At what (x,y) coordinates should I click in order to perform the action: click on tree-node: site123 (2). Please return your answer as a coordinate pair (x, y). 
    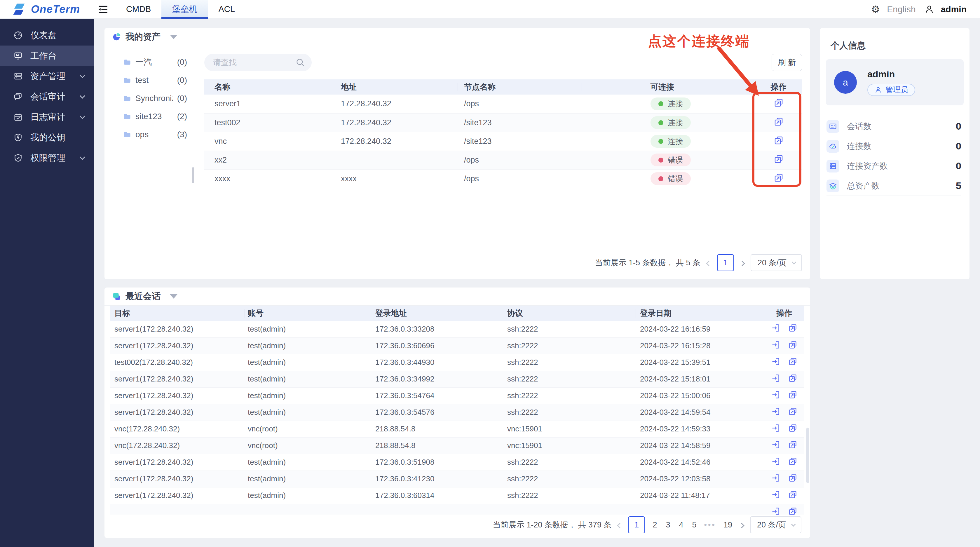
    Looking at the image, I should click on (150, 116).